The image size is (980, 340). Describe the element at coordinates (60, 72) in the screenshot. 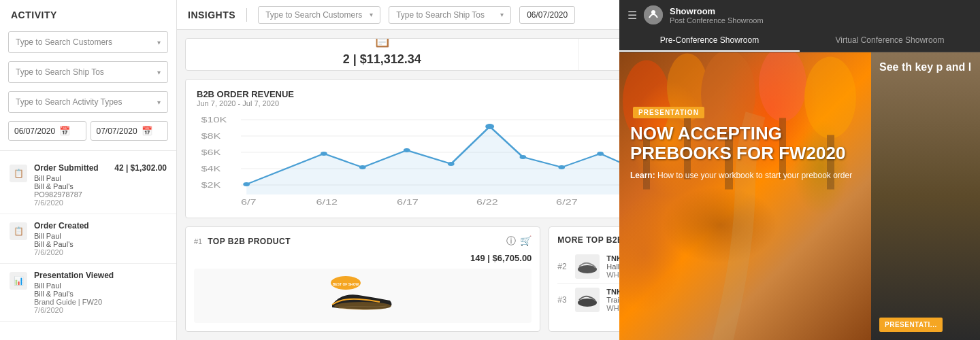

I see `sidebar-ship-tos-label: Type to Search Ship Tos` at that location.